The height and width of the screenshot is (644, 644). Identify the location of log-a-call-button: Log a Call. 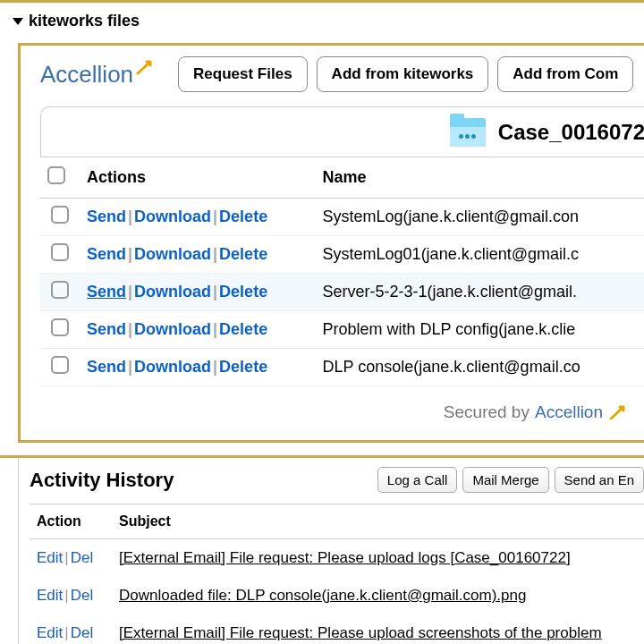
(418, 479).